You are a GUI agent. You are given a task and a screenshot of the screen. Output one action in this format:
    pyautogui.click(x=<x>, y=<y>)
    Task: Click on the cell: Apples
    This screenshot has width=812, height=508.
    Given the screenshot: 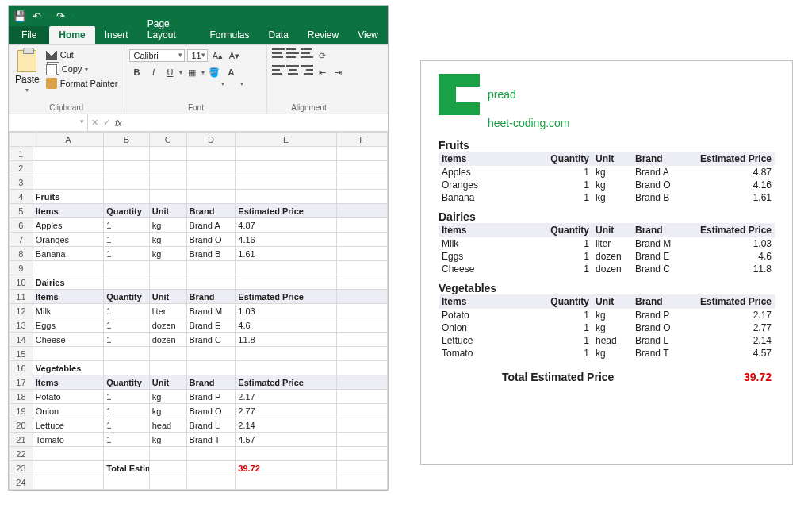 What is the action you would take?
    pyautogui.click(x=68, y=225)
    